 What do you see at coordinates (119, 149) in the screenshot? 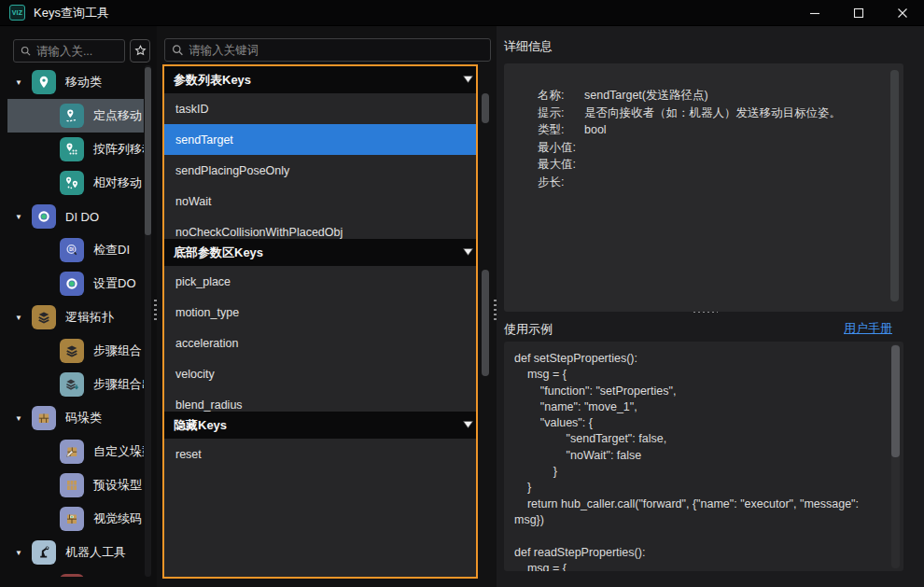
I see `sidebar-item-label: 按阵列移动` at bounding box center [119, 149].